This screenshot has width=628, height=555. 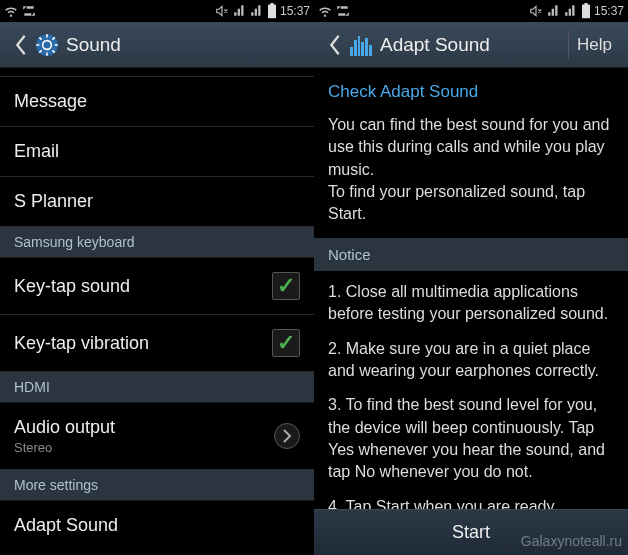 What do you see at coordinates (471, 502) in the screenshot?
I see `notice-4: 4. Tap Start when you are ready.` at bounding box center [471, 502].